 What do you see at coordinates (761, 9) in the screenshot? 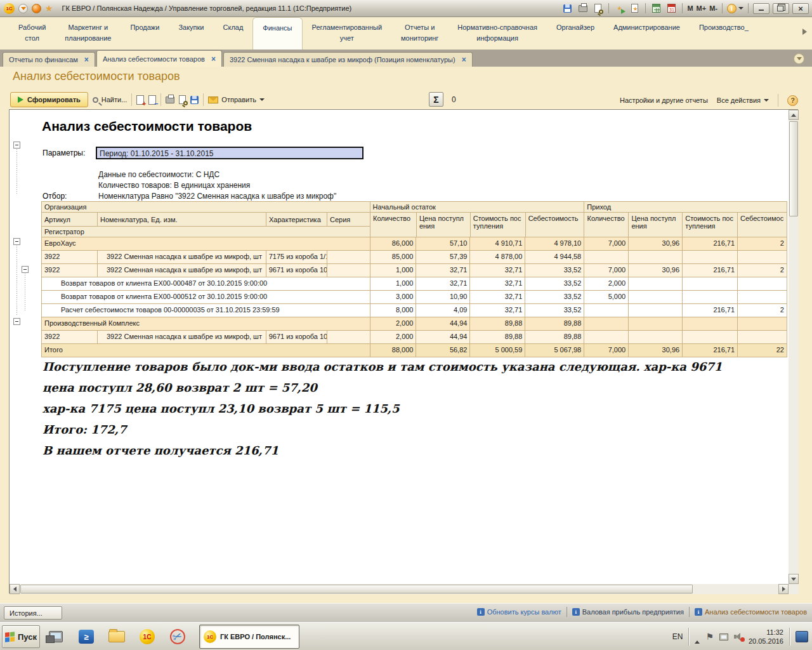
I see `minimize-button` at bounding box center [761, 9].